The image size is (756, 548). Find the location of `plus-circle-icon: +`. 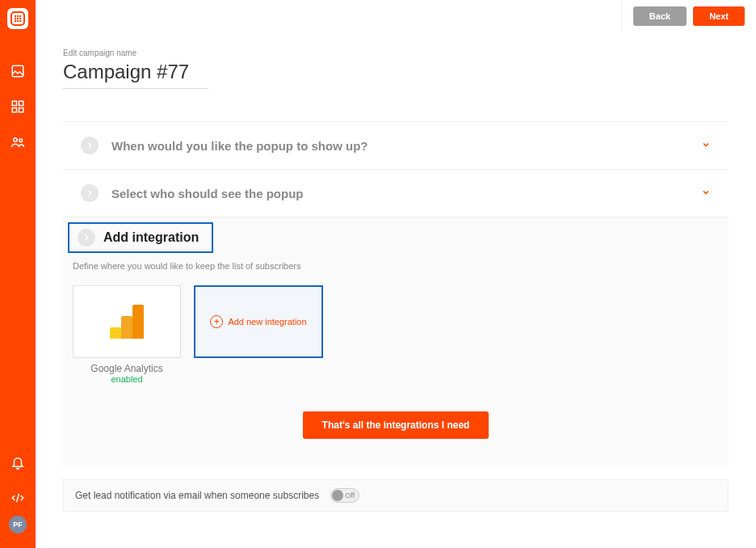

plus-circle-icon: + is located at coordinates (216, 322).